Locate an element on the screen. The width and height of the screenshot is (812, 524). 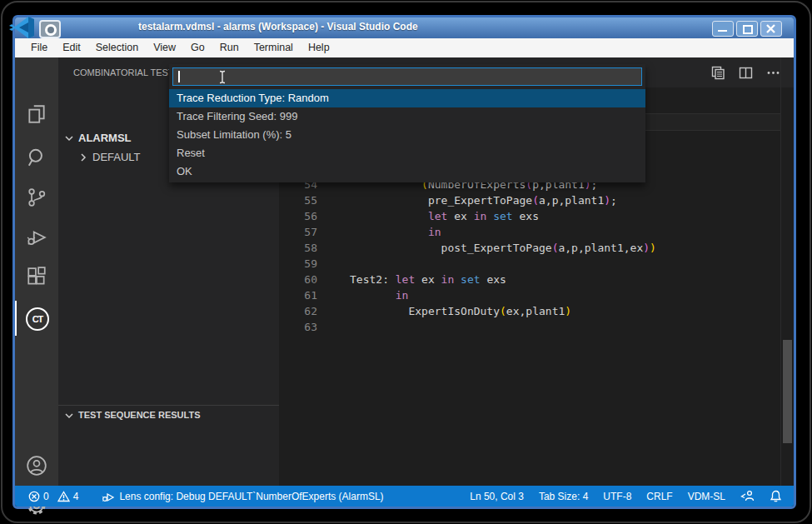
results-header-label: TEST SEQUENCE RESULTS is located at coordinates (139, 415).